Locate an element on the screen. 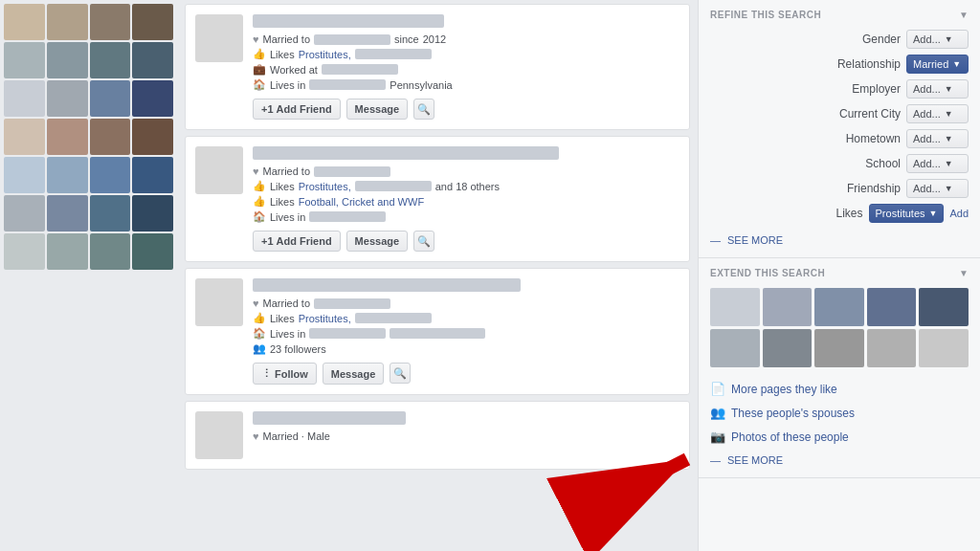 This screenshot has width=980, height=551. result-detail-row: 👍Likes Prostitutes, and 18 others is located at coordinates (465, 186).